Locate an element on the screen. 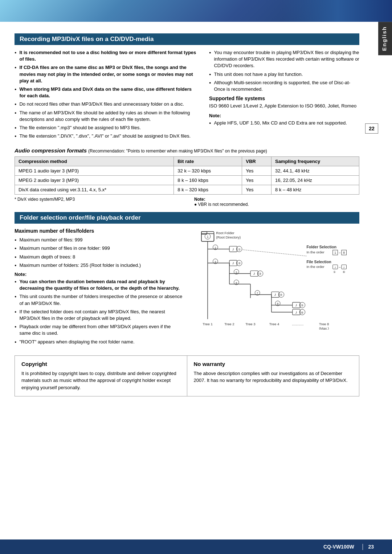 Image resolution: width=392 pixels, height=554 pixels. audio-title-rec: (Recommendation: "Points to remember whe… is located at coordinates (178, 151).